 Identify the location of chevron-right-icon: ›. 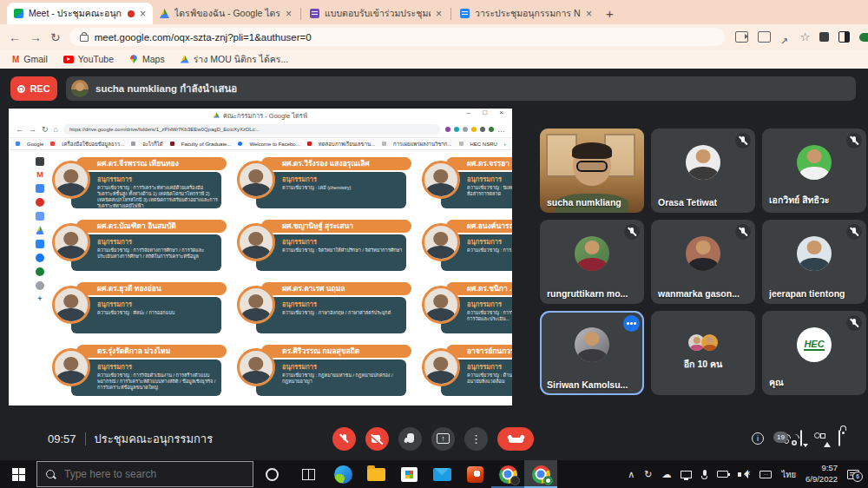
(505, 144).